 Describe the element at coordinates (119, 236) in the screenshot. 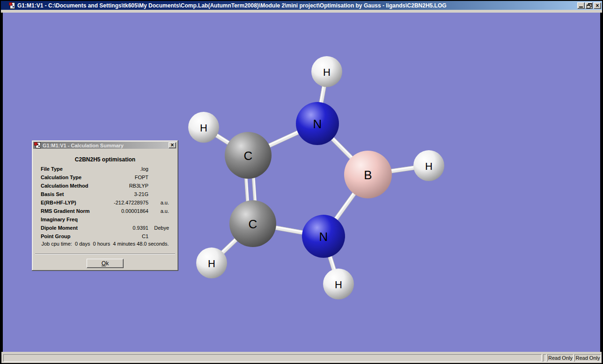

I see `summary-row-value: C1` at that location.